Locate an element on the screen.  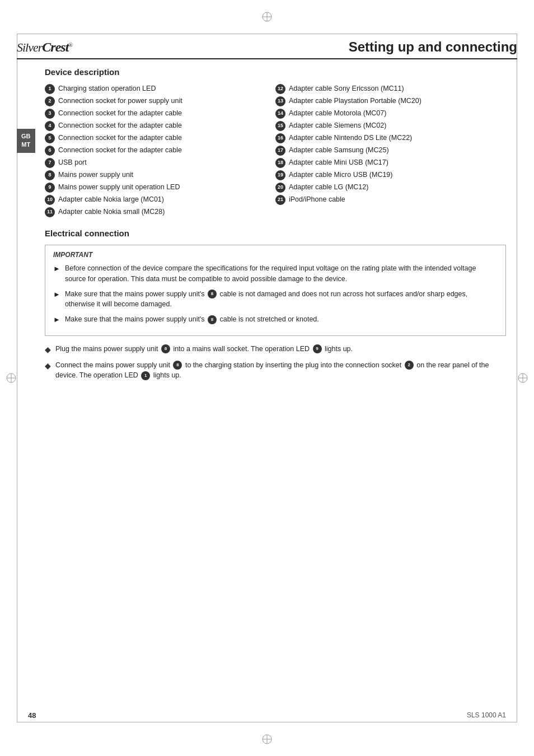
inline-num-8b: 8 is located at coordinates (212, 320).